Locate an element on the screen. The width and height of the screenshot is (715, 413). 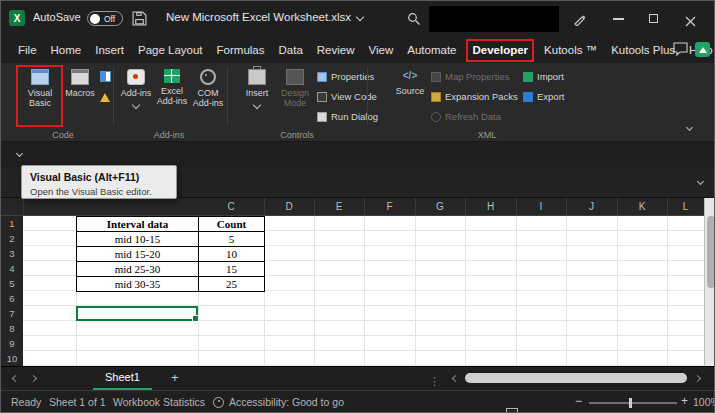
properties-button: Properties is located at coordinates (346, 76).